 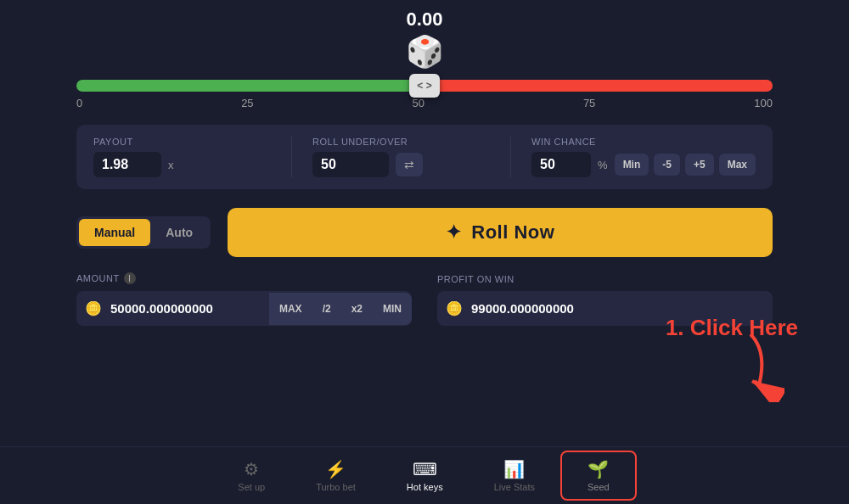 I want to click on amount-input-row: 🪙 50000.000000000 MAX /2 x2 MIN, so click(x=245, y=309).